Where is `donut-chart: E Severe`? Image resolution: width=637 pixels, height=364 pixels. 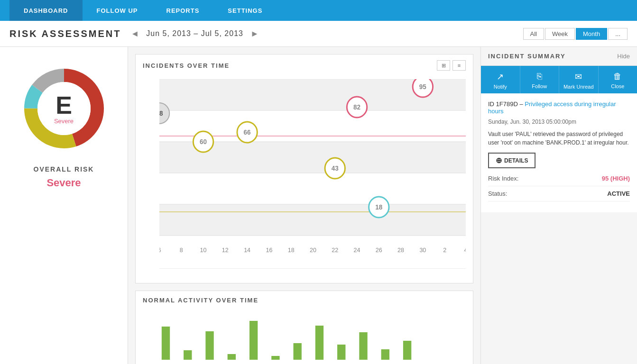
donut-chart: E Severe is located at coordinates (64, 109).